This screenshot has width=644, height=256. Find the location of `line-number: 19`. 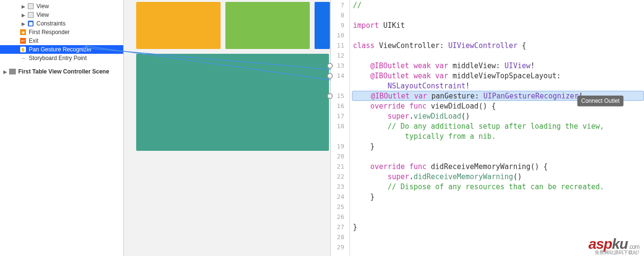

line-number: 19 is located at coordinates (339, 146).